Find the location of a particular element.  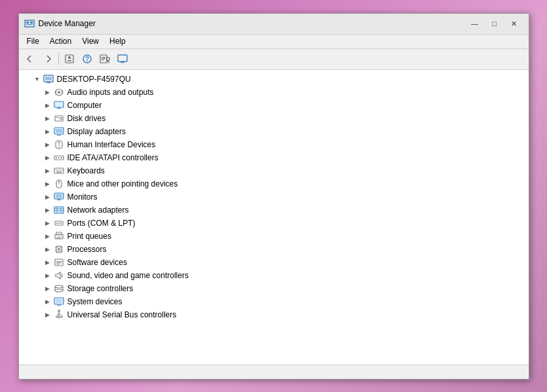

tree-item-keyboard: ▶ Keyboards is located at coordinates (274, 171).